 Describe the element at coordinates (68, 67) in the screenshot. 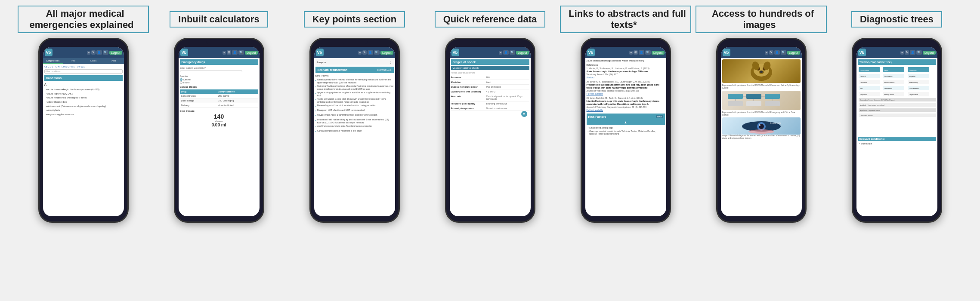

I see `alpha-o: O` at that location.